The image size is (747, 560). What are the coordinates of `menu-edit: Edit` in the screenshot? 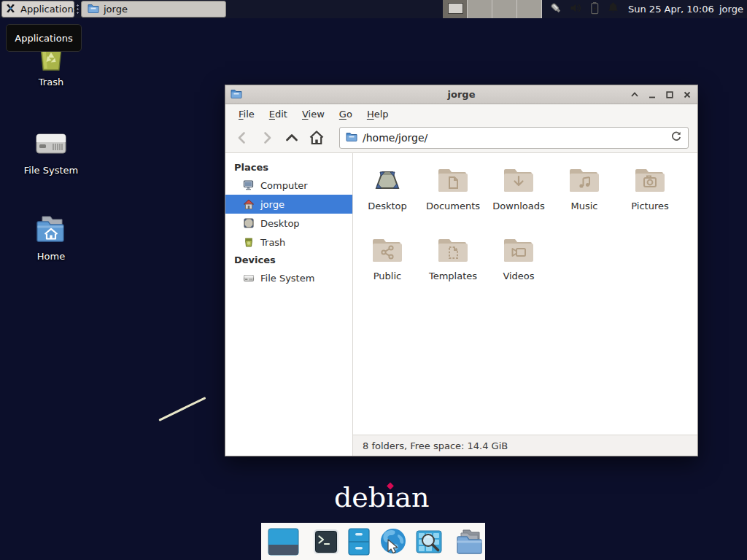 It's located at (279, 114).